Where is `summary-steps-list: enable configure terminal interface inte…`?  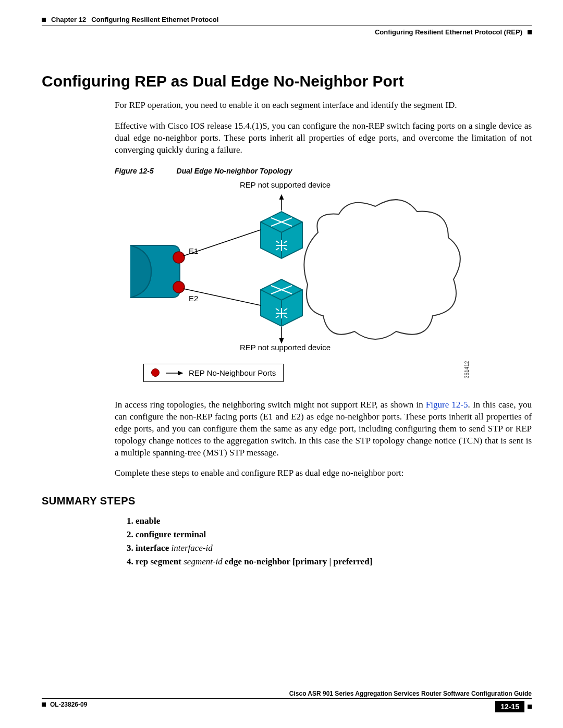
summary-steps-list: enable configure terminal interface inte… is located at coordinates (328, 541).